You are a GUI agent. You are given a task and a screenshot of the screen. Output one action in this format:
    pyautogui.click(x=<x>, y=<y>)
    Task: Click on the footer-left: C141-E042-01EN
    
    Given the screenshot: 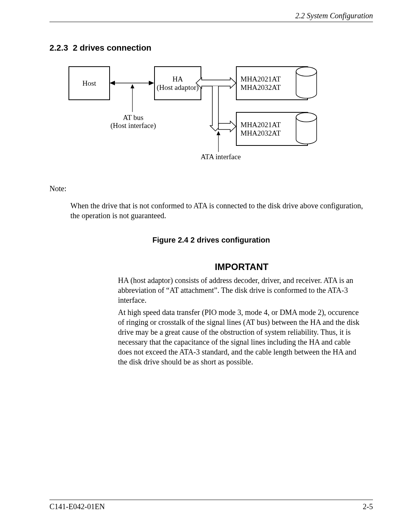 What is the action you would take?
    pyautogui.click(x=77, y=506)
    